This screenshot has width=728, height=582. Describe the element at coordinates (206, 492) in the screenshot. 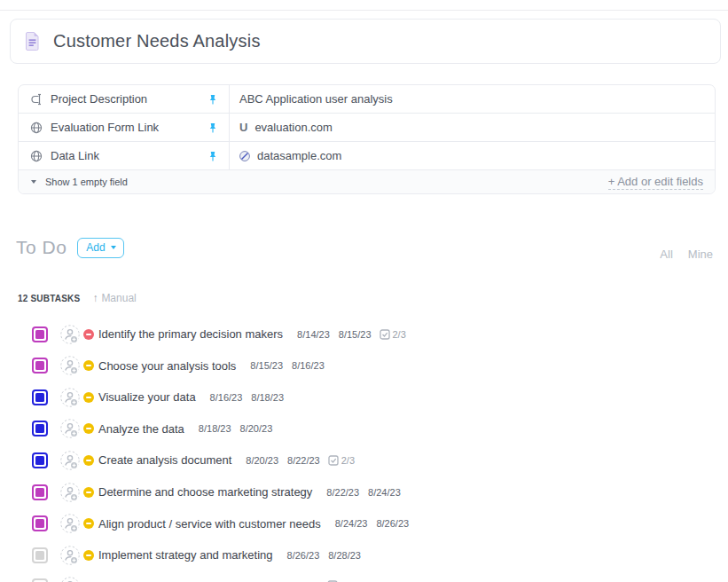

I see `subtask-title: Determine and choose marketing strategy` at that location.